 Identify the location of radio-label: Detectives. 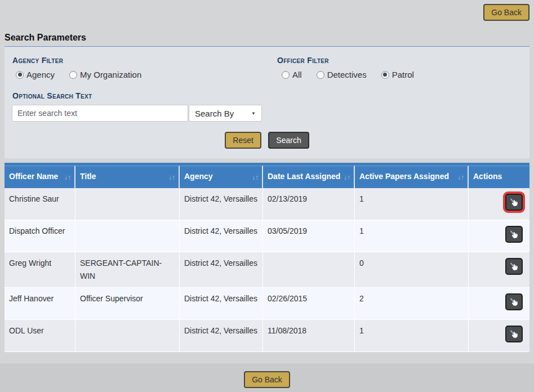
(347, 74).